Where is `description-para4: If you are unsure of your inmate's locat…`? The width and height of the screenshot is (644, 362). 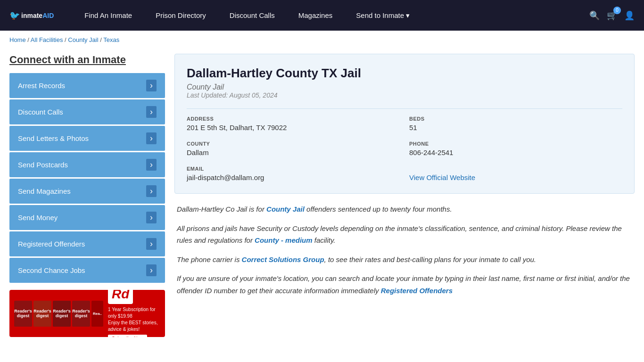 description-para4: If you are unsure of your inmate's locat… is located at coordinates (405, 285).